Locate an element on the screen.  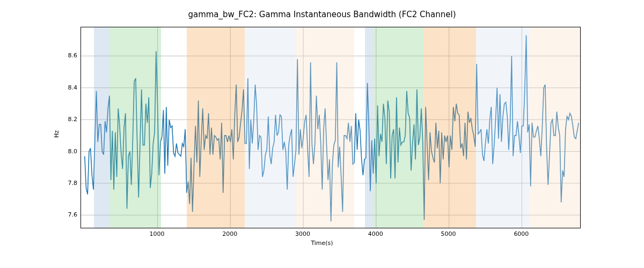
y-tick-label: 7.8 is located at coordinates (73, 182).